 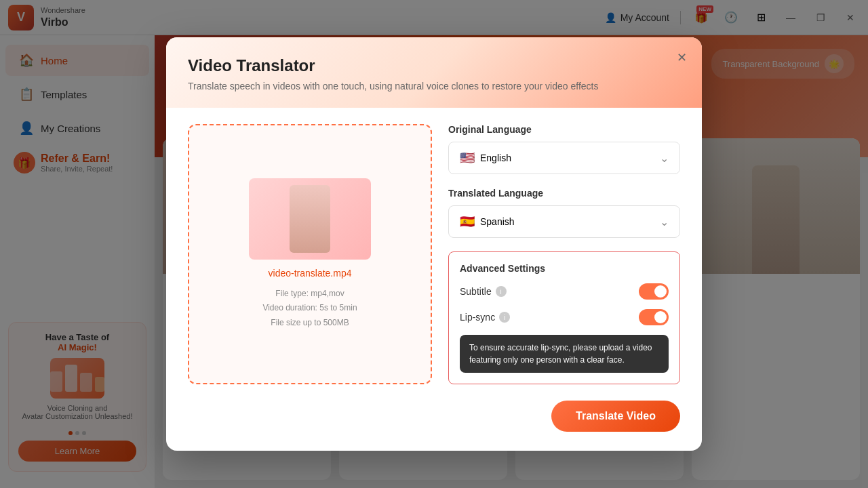 What do you see at coordinates (467, 158) in the screenshot?
I see `original-flag: 🇺🇸` at bounding box center [467, 158].